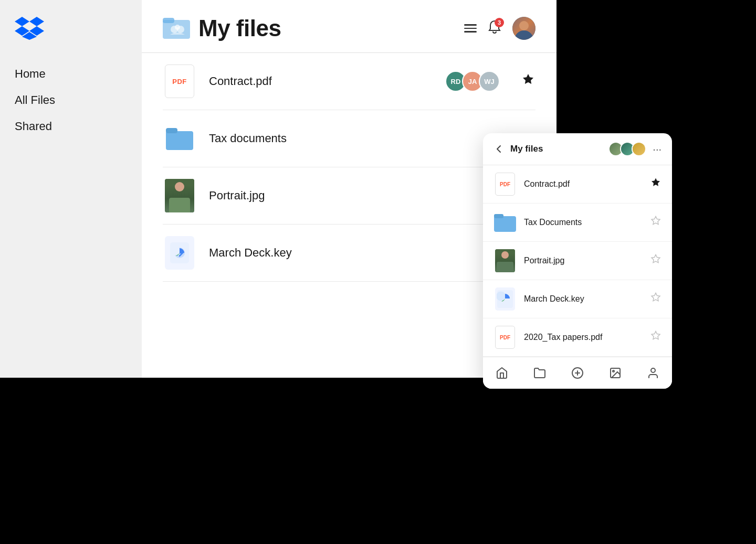 This screenshot has width=756, height=544. Describe the element at coordinates (180, 81) in the screenshot. I see `pdf-icon: PDF` at that location.